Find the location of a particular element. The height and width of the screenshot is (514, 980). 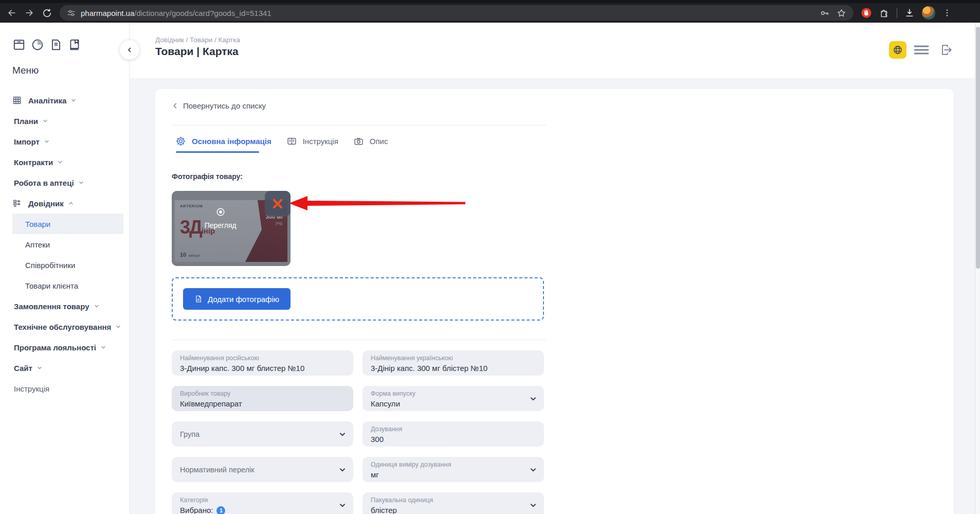

url-path: /dictionary/goods/card?goods_id=51341 is located at coordinates (203, 13).